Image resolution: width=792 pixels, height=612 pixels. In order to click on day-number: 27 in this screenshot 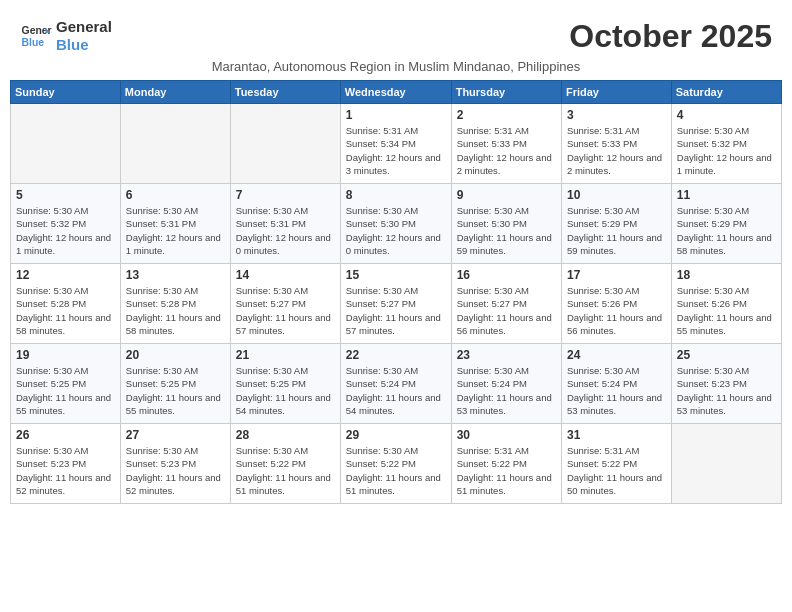, I will do `click(176, 435)`.